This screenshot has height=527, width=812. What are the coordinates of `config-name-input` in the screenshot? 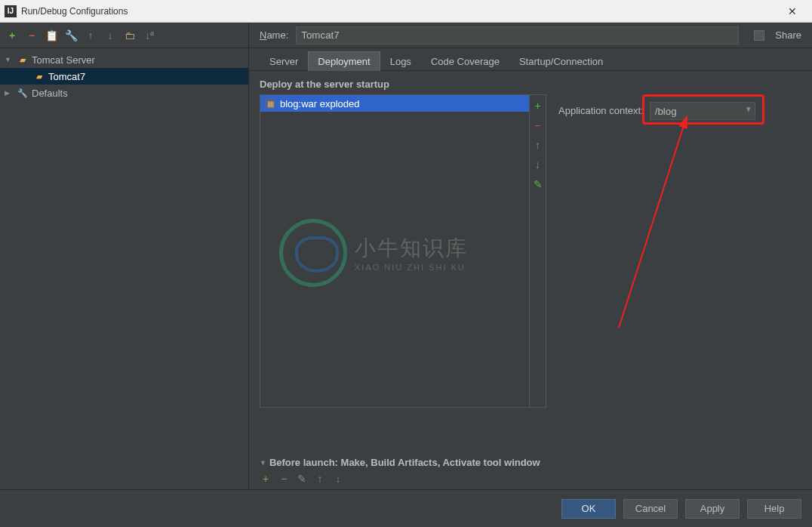 It's located at (518, 35).